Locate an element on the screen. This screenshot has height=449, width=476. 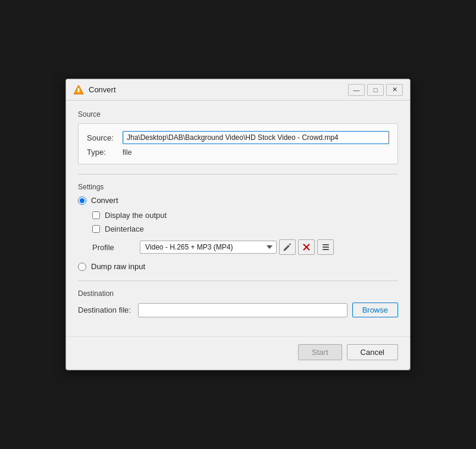
display-output-row: Display the output is located at coordinates (245, 216).